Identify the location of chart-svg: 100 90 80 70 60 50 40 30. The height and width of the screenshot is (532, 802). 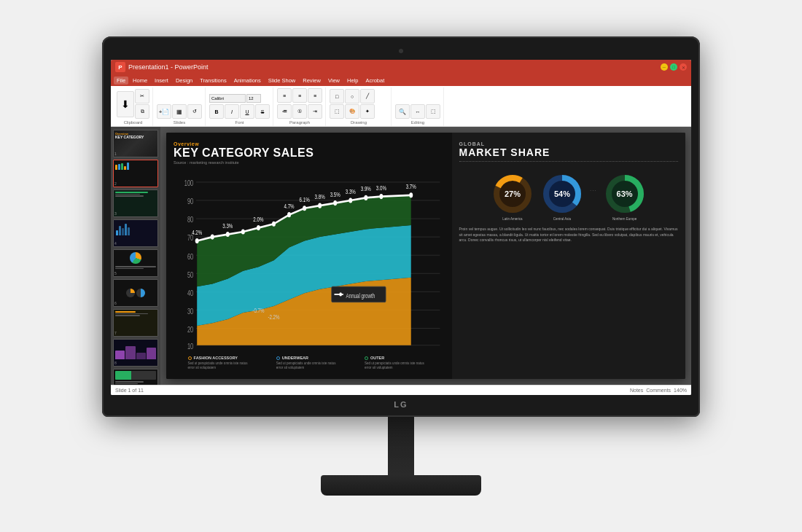
(309, 261).